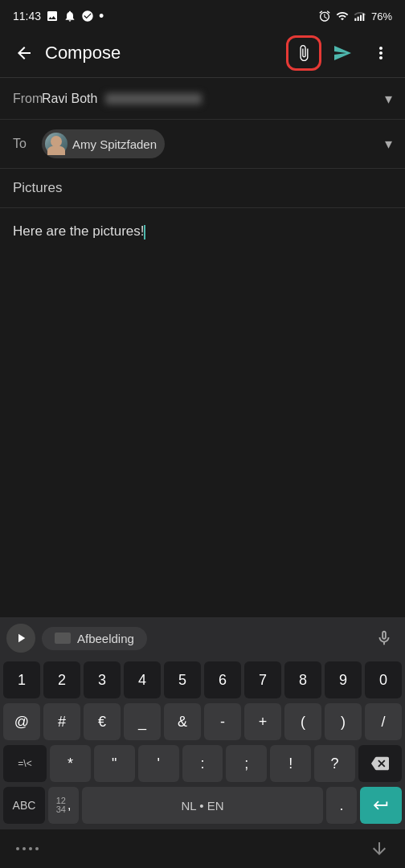  Describe the element at coordinates (263, 722) in the screenshot. I see `key-plus: +` at that location.